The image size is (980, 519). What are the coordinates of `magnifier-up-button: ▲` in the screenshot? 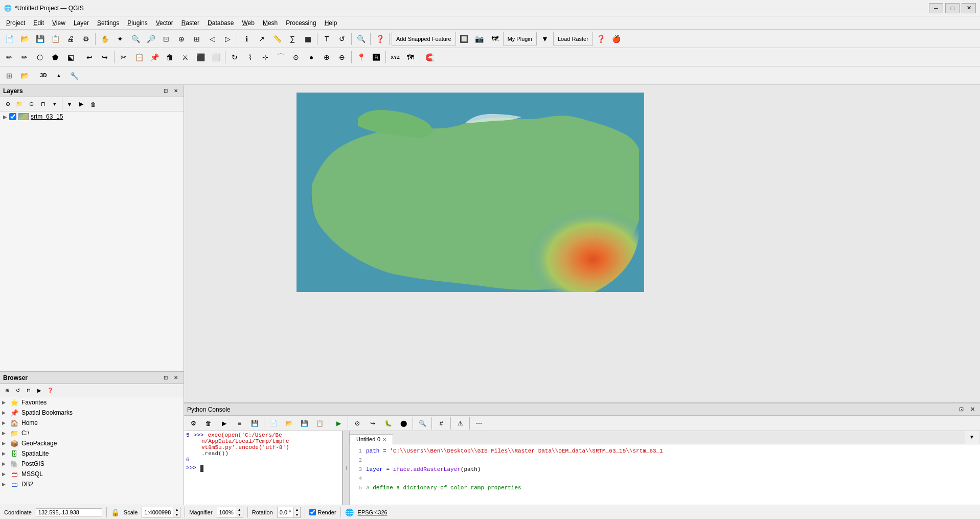 It's located at (239, 510).